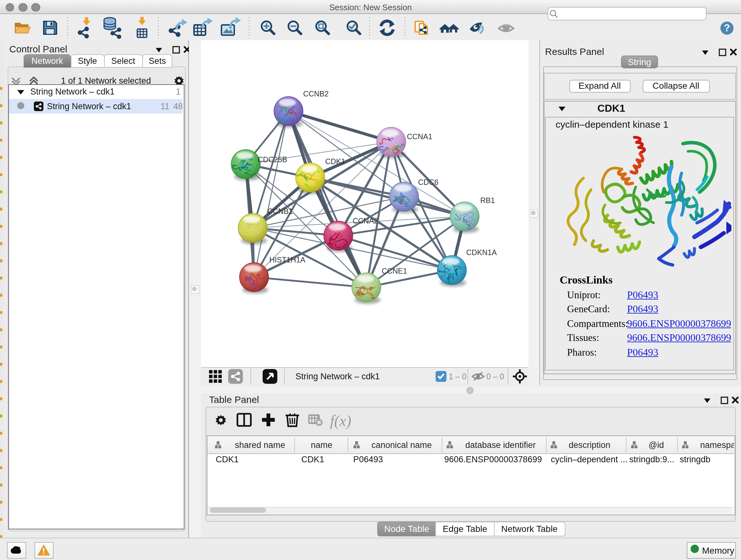 This screenshot has height=560, width=741. What do you see at coordinates (488, 200) in the screenshot?
I see `svg-text: RB1` at bounding box center [488, 200].